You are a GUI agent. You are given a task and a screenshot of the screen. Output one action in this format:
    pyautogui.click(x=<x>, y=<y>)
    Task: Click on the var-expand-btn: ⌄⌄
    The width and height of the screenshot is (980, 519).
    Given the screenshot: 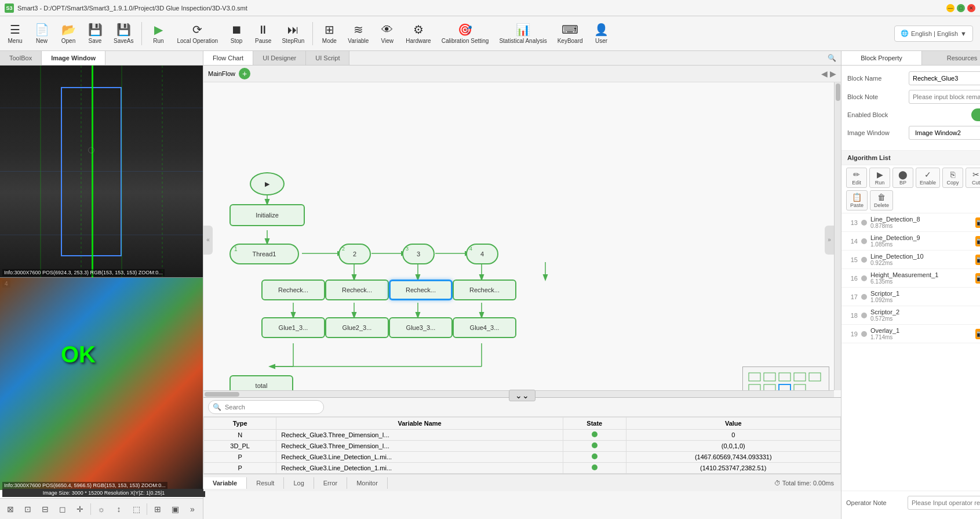 What is the action you would take?
    pyautogui.click(x=522, y=395)
    